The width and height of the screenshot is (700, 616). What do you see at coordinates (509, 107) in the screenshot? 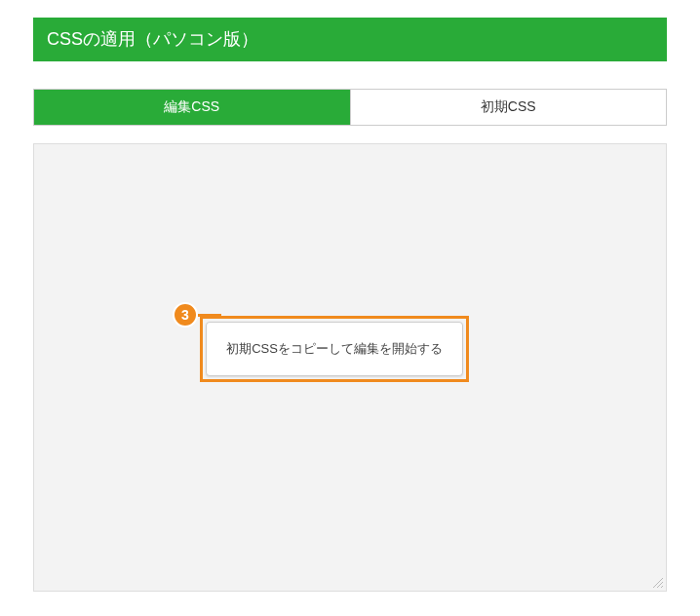
I see `tab-initial-css: 初期CSS` at bounding box center [509, 107].